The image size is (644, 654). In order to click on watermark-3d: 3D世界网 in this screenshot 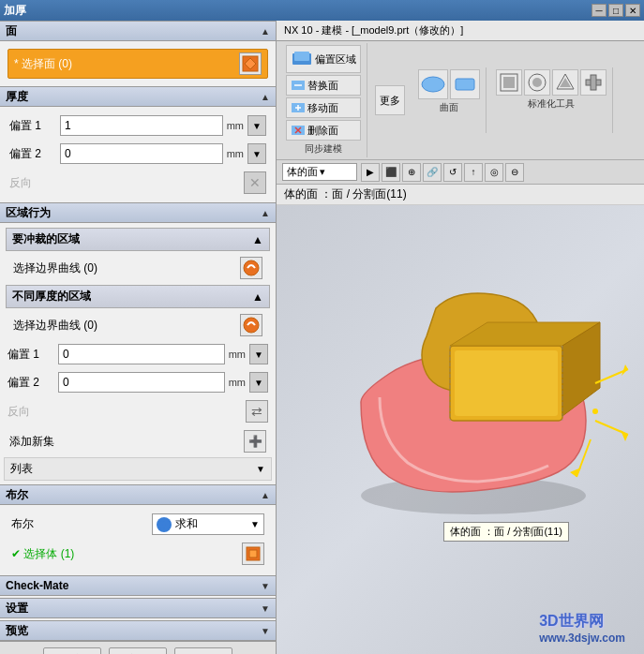, I will do `click(582, 622)`.